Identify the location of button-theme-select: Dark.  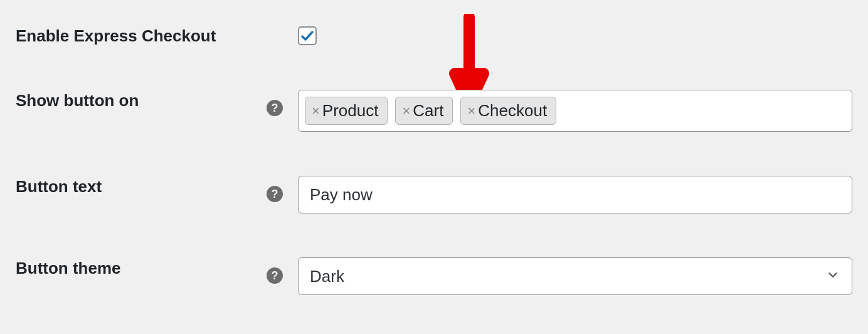
(575, 276).